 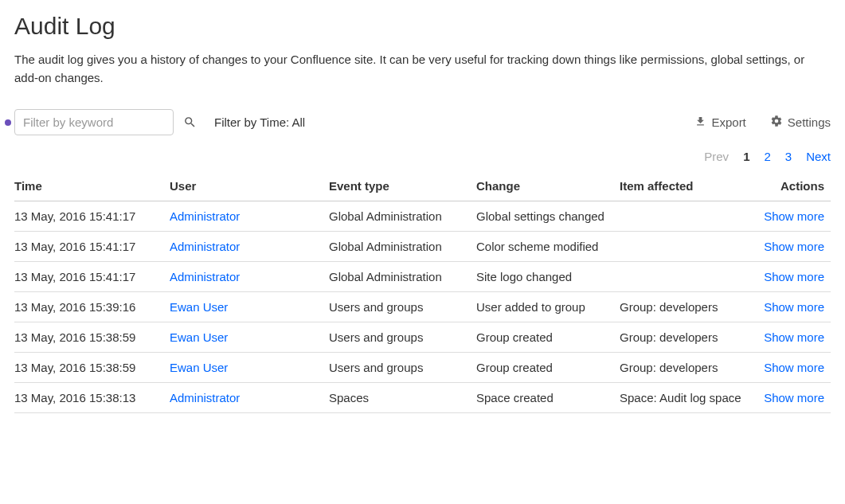 I want to click on pagination-next: Next, so click(x=819, y=156).